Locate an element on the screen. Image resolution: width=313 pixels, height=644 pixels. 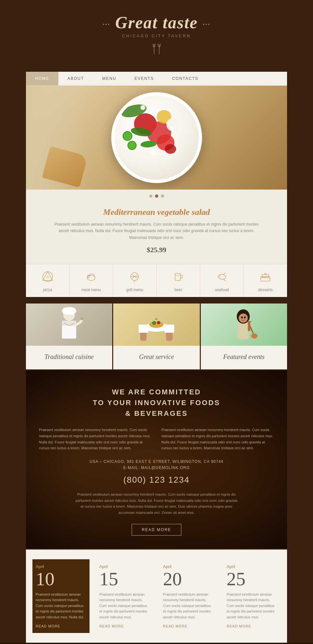
hero-price: $25.99 is located at coordinates (156, 250).